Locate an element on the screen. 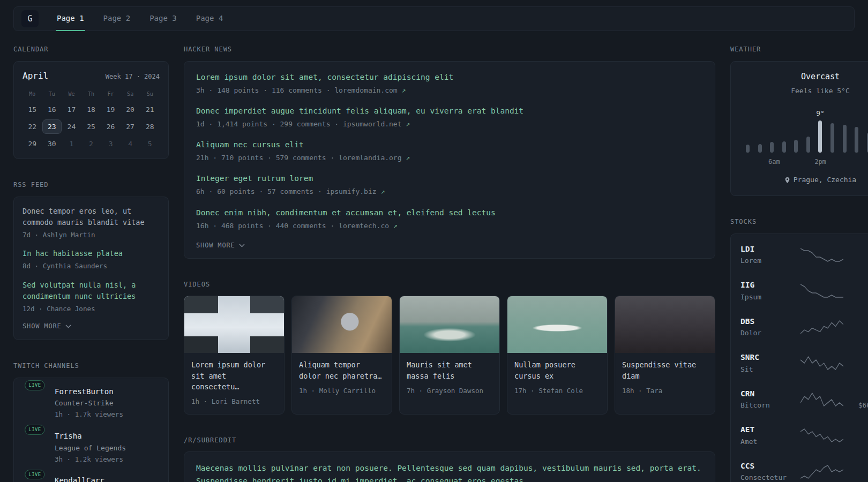 This screenshot has width=868, height=482. rss-item-link: In hac habitasse platea is located at coordinates (91, 254).